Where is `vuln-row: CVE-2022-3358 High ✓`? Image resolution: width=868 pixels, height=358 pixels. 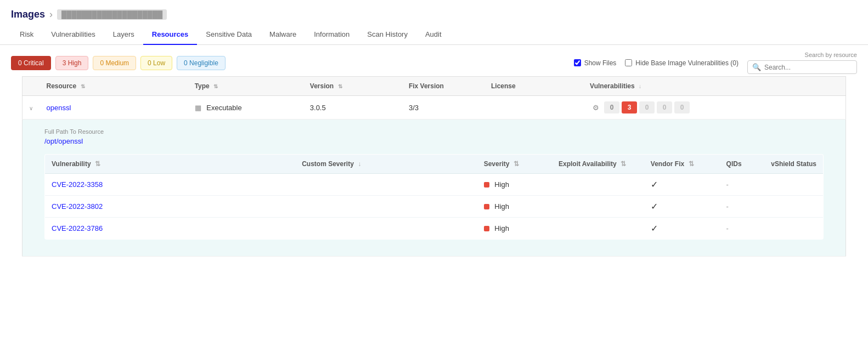 vuln-row: CVE-2022-3358 High ✓ is located at coordinates (435, 185).